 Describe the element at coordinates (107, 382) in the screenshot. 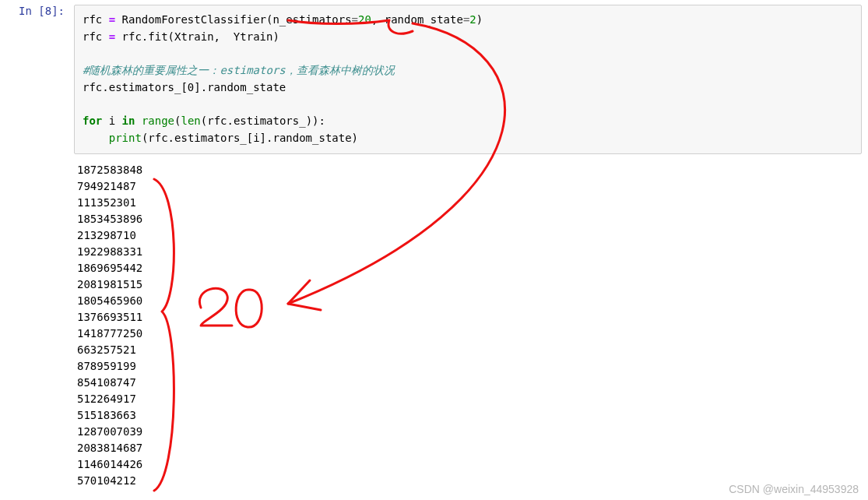

I see `output-line: 854108747` at that location.